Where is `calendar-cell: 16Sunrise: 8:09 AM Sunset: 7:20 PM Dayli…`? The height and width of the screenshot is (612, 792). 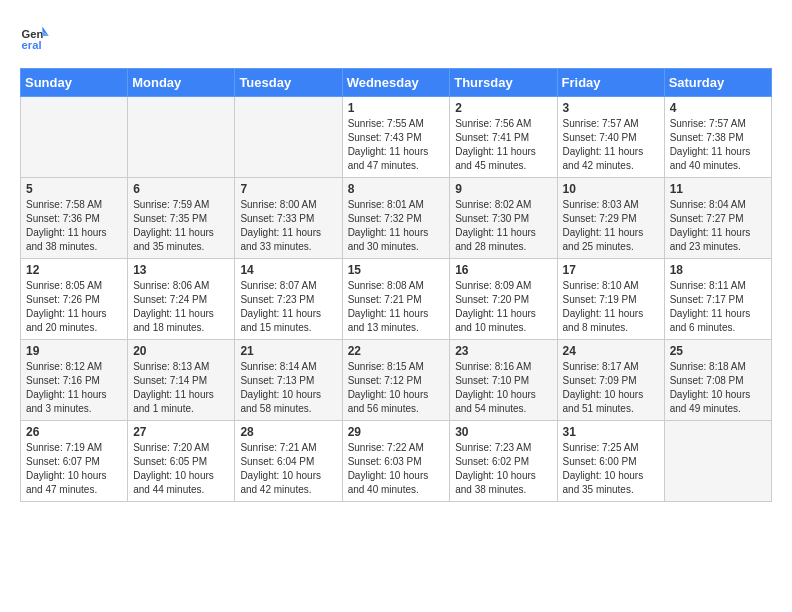
calendar-cell: 16Sunrise: 8:09 AM Sunset: 7:20 PM Dayli… is located at coordinates (504, 300).